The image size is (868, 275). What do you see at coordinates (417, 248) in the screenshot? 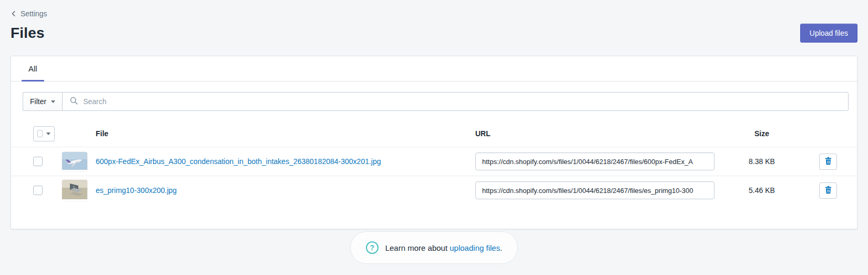
I see `learn-more-text-before: Learn more about` at bounding box center [417, 248].